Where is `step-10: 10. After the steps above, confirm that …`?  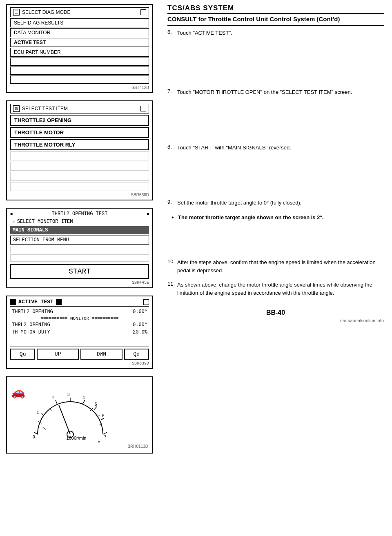 step-10: 10. After the steps above, confirm that … is located at coordinates (276, 266).